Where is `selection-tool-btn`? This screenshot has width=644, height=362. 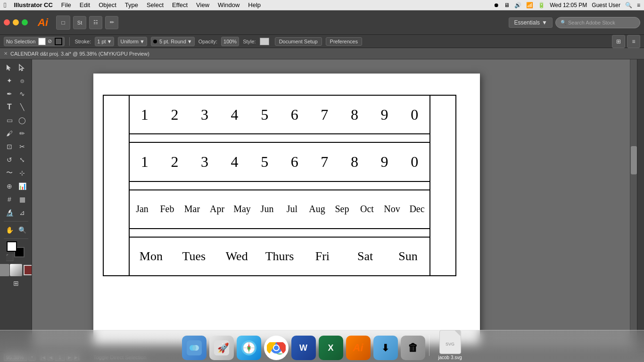 selection-tool-btn is located at coordinates (9, 67).